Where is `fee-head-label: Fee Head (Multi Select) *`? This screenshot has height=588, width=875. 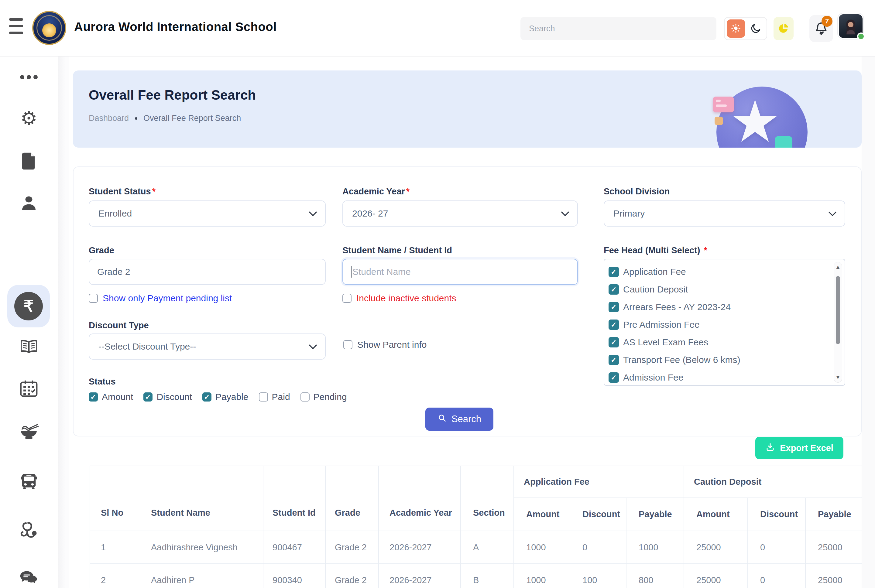 fee-head-label: Fee Head (Multi Select) * is located at coordinates (656, 250).